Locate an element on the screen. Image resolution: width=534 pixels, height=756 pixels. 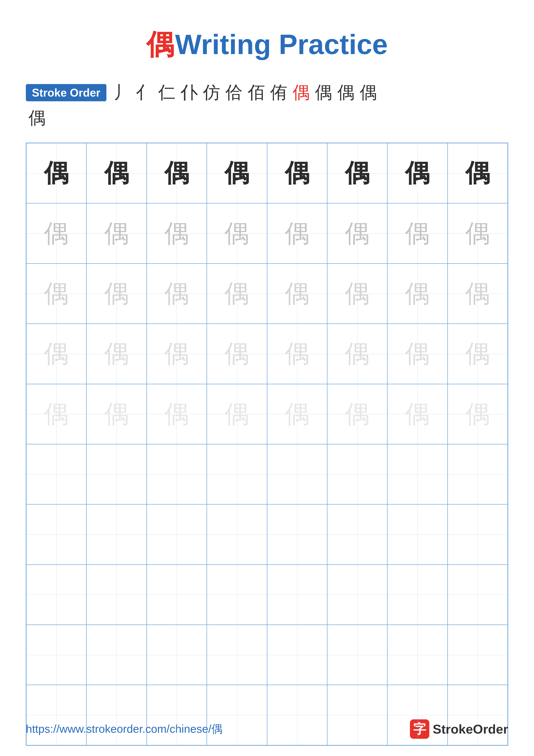
grid-char-r2-c1: 偶 is located at coordinates (116, 294).